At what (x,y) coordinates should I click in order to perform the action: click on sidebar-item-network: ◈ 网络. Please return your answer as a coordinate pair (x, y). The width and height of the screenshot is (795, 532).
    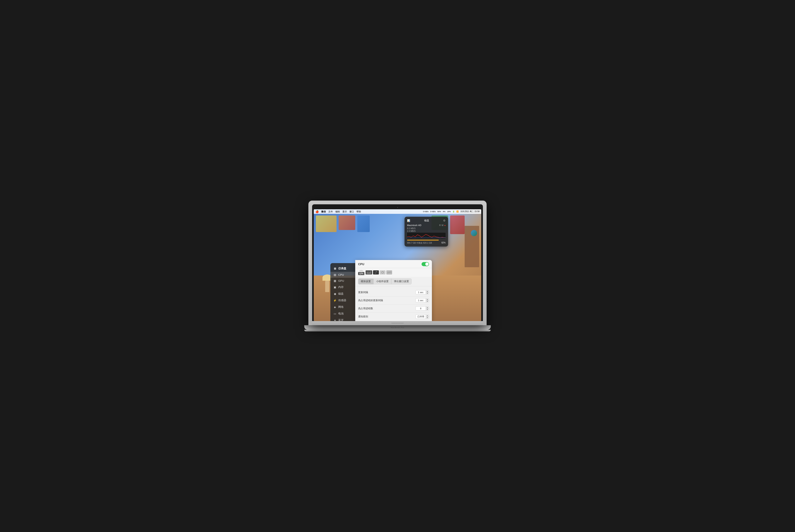
    Looking at the image, I should click on (343, 307).